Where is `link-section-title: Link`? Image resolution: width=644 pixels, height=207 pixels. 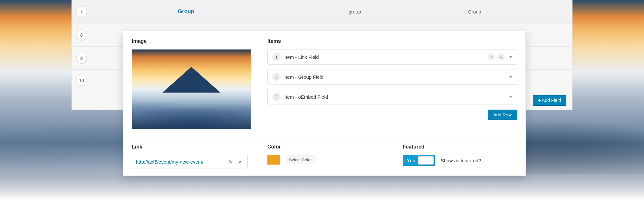
link-section-title: Link is located at coordinates (191, 147).